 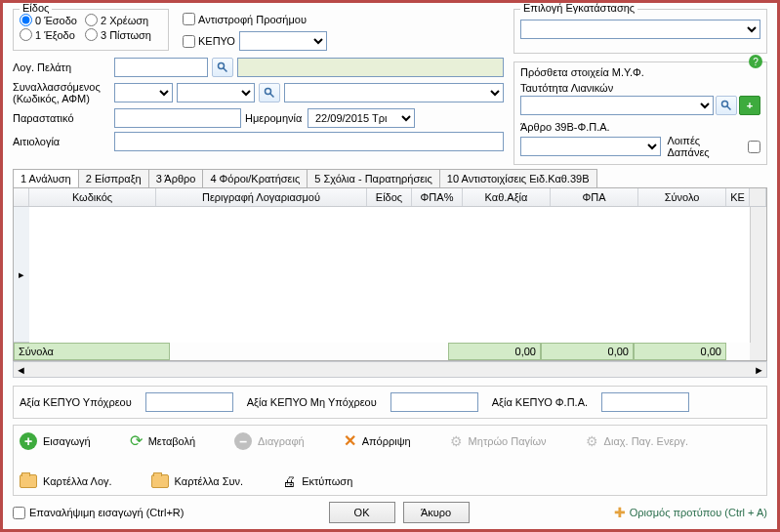 What do you see at coordinates (494, 351) in the screenshot?
I see `totals-net: 0,00` at bounding box center [494, 351].